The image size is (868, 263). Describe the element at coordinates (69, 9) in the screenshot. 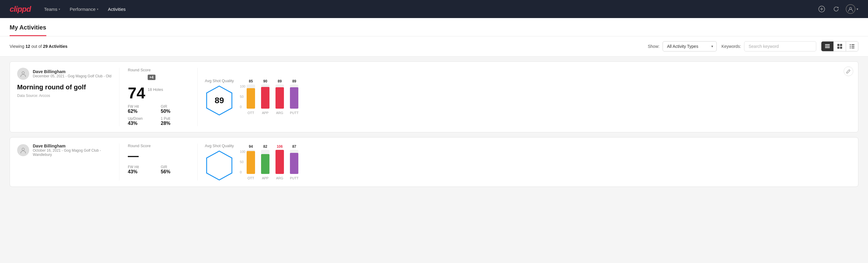

I see `header-left: clippd Teams ▾ Performance ▾ Activities` at that location.